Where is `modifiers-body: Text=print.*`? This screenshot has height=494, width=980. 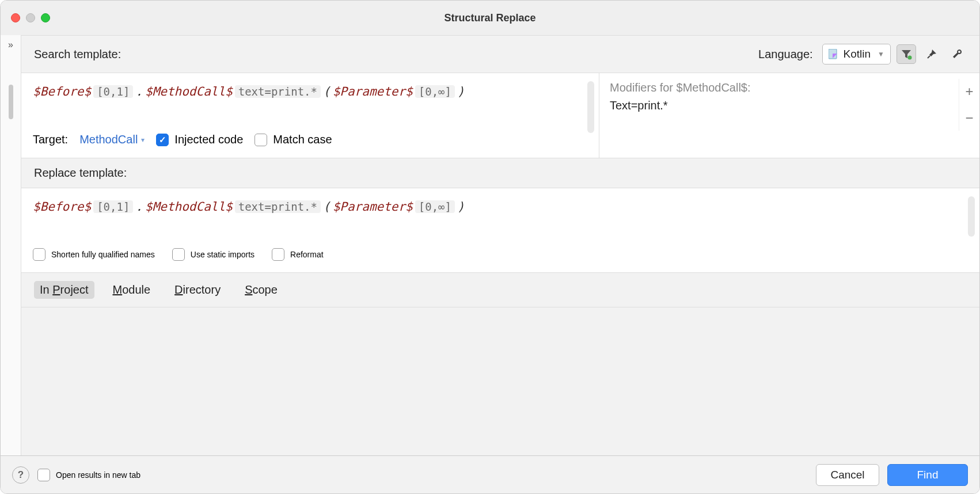 modifiers-body: Text=print.* is located at coordinates (789, 106).